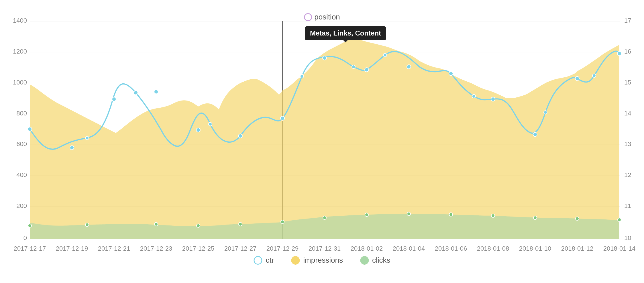 This screenshot has height=283, width=644. What do you see at coordinates (20, 82) in the screenshot?
I see `svg-text: 1000` at bounding box center [20, 82].